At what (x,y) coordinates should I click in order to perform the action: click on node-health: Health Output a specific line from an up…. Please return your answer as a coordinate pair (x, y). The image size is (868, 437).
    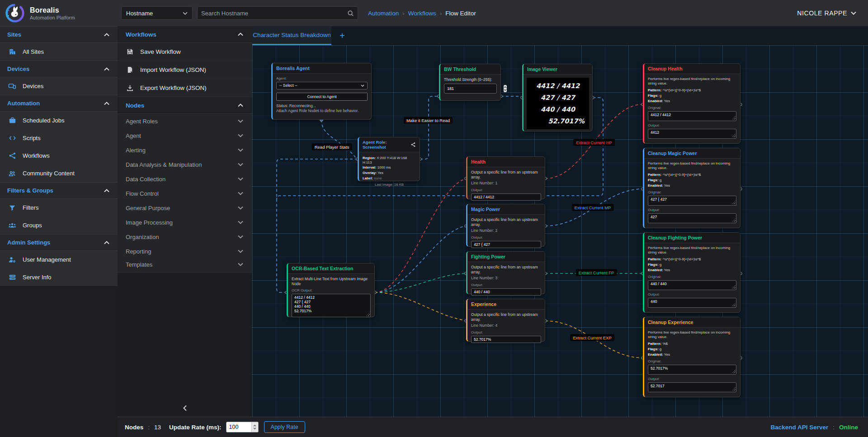
    Looking at the image, I should click on (505, 178).